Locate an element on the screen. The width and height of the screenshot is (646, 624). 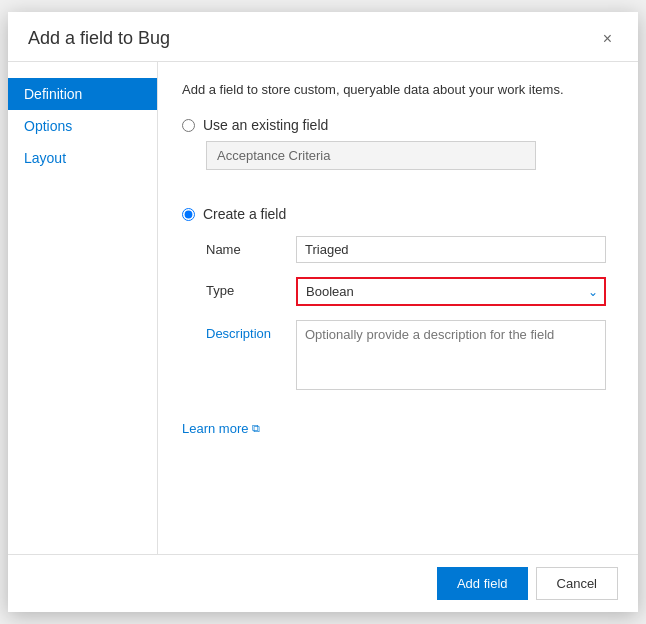
close-button: × is located at coordinates (608, 39).